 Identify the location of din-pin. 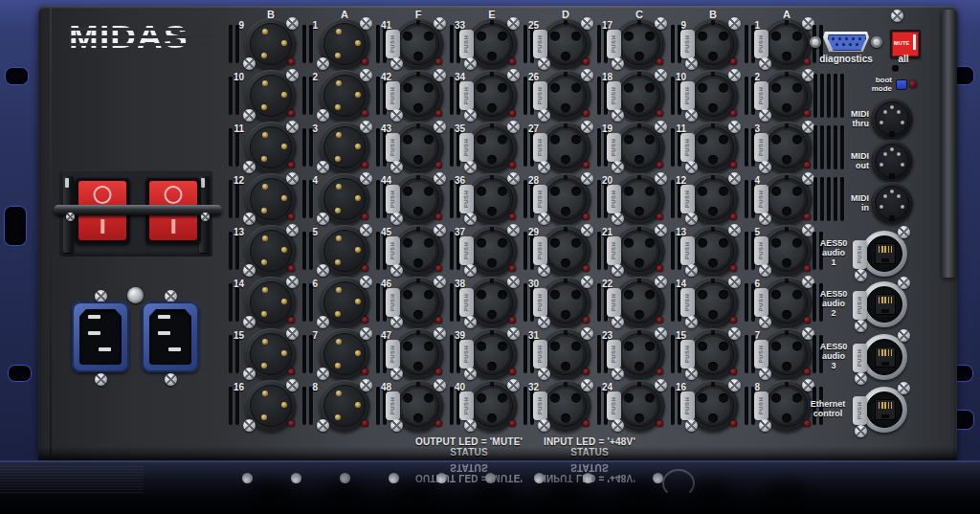
(902, 165).